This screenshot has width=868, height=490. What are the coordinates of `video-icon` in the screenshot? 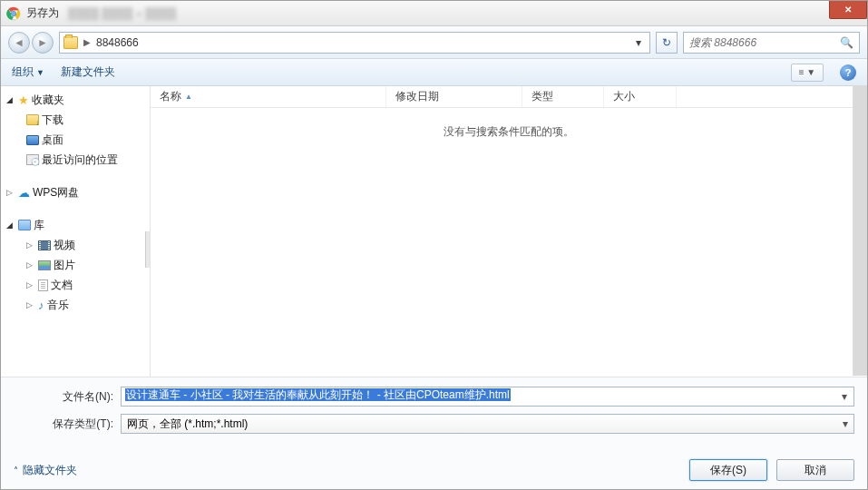 It's located at (44, 245).